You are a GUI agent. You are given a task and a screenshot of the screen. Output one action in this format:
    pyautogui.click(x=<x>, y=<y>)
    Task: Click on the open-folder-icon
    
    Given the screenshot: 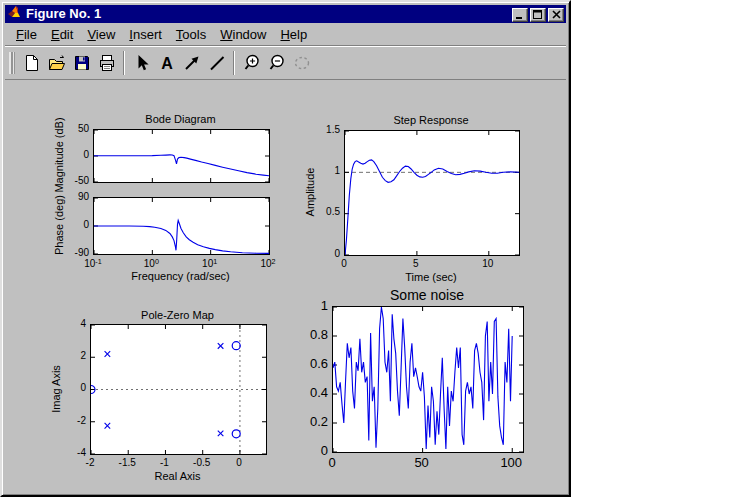 What is the action you would take?
    pyautogui.click(x=57, y=63)
    